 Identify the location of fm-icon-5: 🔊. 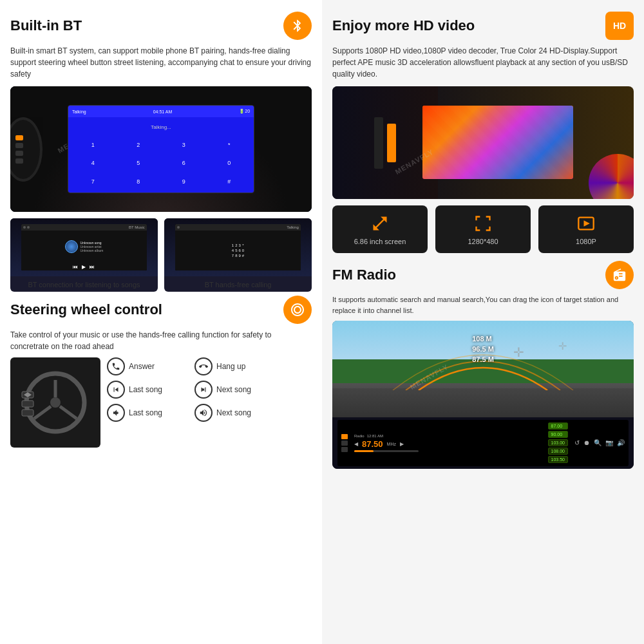
(621, 443).